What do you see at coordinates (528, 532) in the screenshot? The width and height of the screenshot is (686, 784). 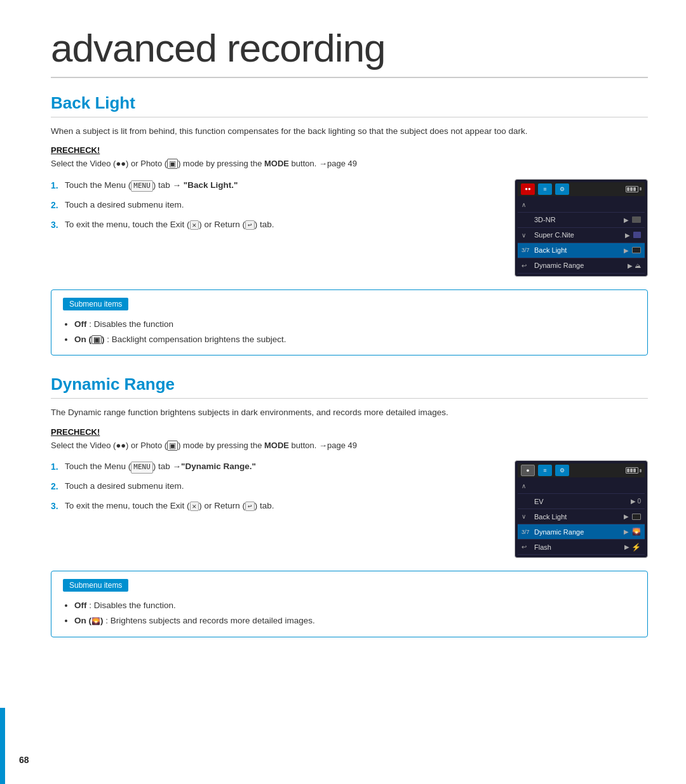 I see `panel2-row3-nav: 3/7` at bounding box center [528, 532].